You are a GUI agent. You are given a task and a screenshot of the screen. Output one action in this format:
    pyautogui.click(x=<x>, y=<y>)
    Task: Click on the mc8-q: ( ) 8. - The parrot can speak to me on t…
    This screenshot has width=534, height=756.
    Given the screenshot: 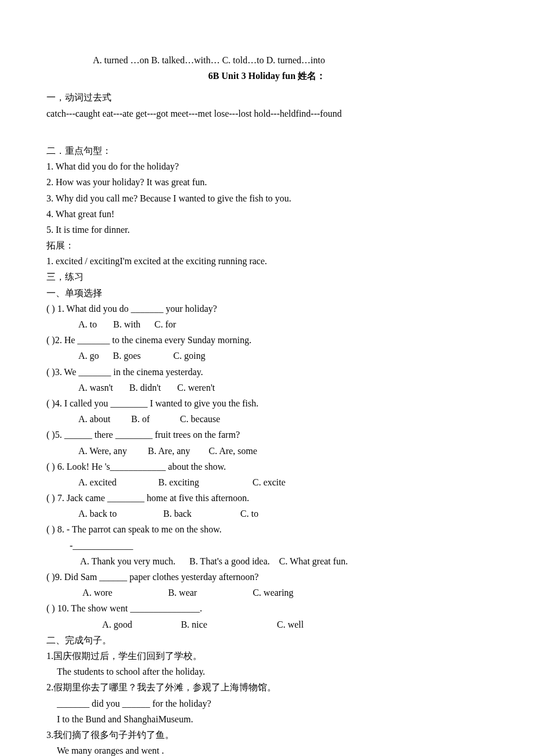 What is the action you would take?
    pyautogui.click(x=267, y=530)
    